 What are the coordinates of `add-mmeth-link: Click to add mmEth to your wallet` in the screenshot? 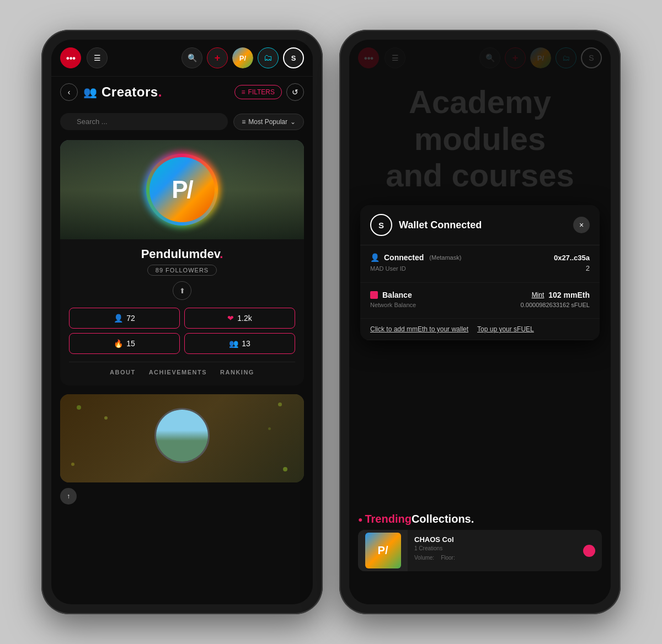 It's located at (419, 329).